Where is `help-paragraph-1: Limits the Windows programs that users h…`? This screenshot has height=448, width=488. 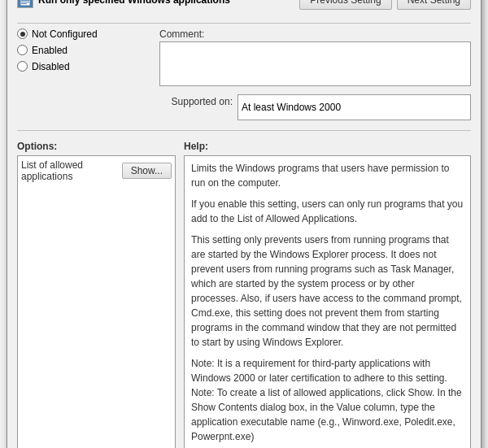 help-paragraph-1: Limits the Windows programs that users h… is located at coordinates (327, 176).